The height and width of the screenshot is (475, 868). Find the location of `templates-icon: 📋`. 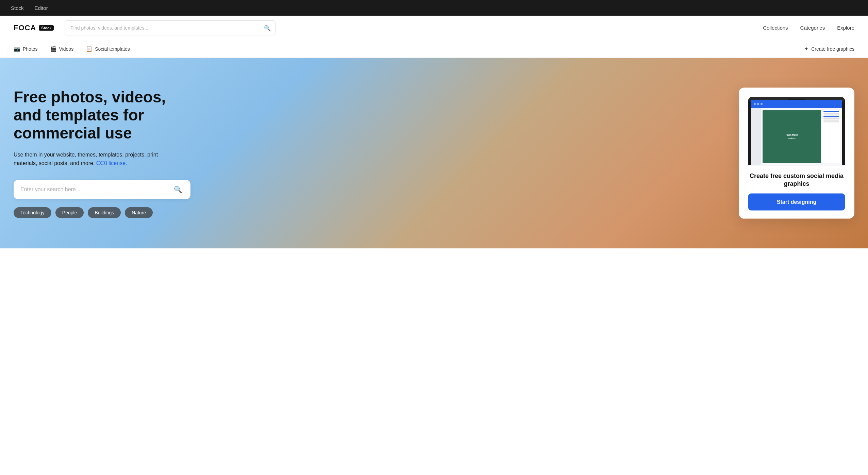

templates-icon: 📋 is located at coordinates (89, 49).